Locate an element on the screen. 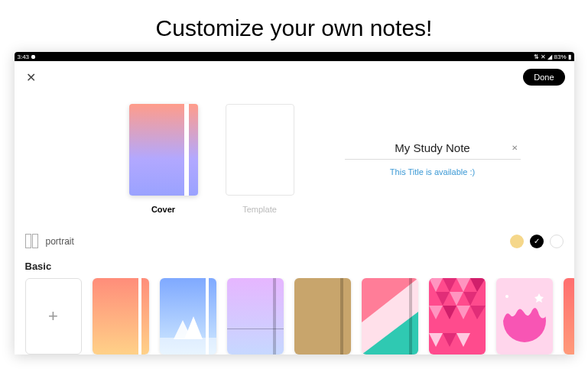 This screenshot has height=382, width=588. geo-icon is located at coordinates (390, 316).